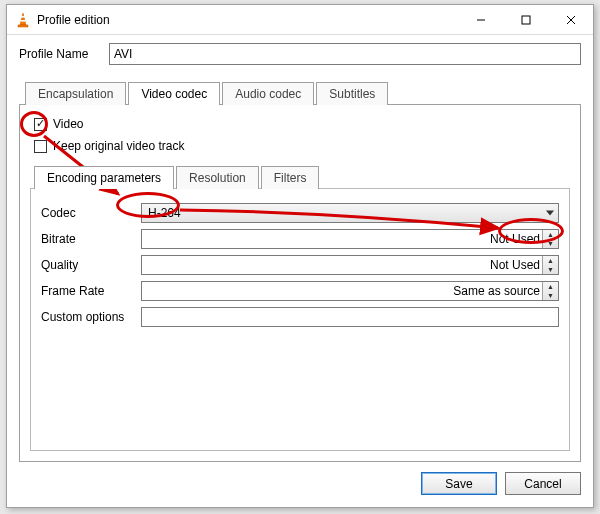  I want to click on tab-encoding-parameters: Encoding parameters, so click(104, 178).